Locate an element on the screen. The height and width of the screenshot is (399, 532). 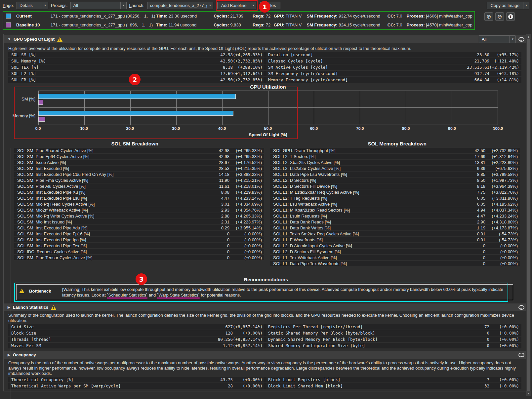
table-row: SOL SM: Inst Executed Pipe Xu [%]8.08(+4… is located at coordinates (139, 192).